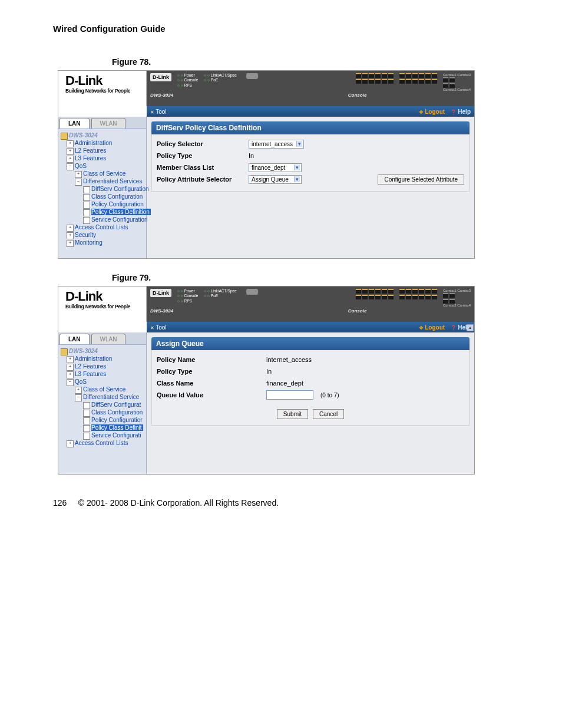 This screenshot has width=562, height=728. I want to click on combo-label-bot: Combo2 Combo4, so click(457, 90).